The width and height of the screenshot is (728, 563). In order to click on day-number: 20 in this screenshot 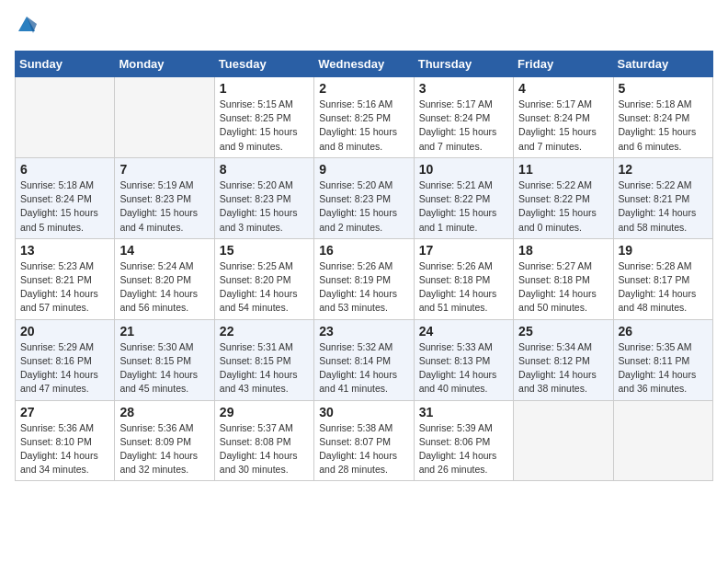, I will do `click(64, 331)`.